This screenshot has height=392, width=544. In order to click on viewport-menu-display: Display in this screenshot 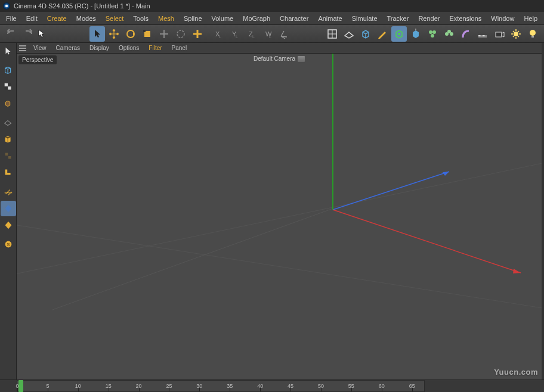, I will do `click(99, 48)`.